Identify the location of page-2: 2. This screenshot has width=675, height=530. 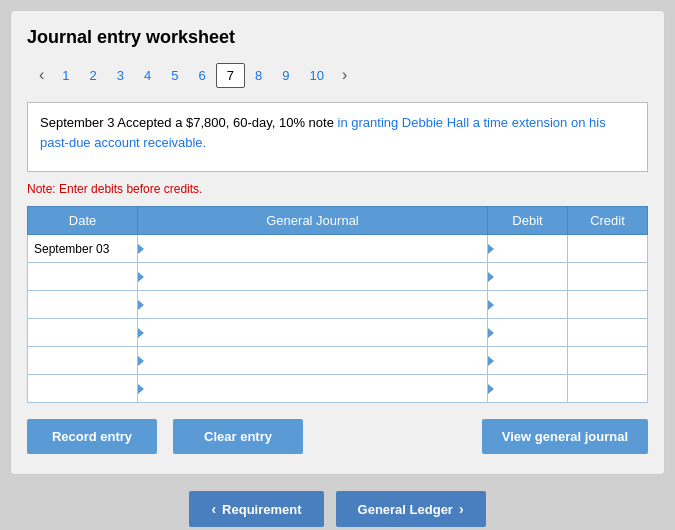
(94, 76).